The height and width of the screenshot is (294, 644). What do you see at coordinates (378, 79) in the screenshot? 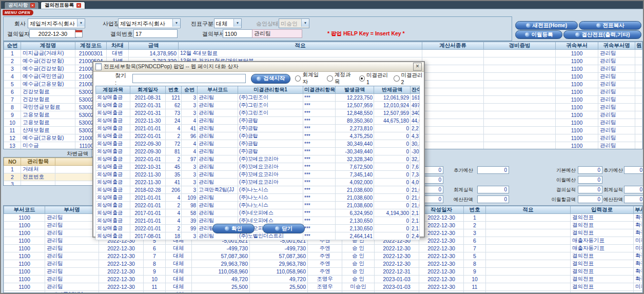
I see `radio-label: 미결관리1` at bounding box center [378, 79].